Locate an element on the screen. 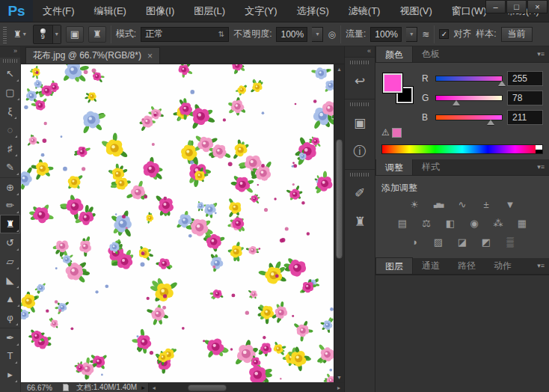  menu-item-编辑: 编辑(E) is located at coordinates (111, 10).